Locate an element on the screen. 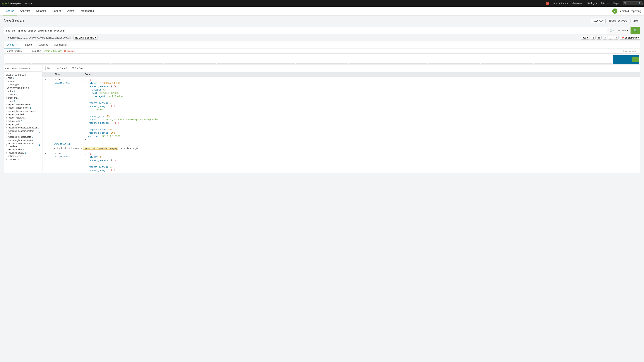 This screenshot has height=362, width=644. activity-menu: Activity ▾ is located at coordinates (605, 3).